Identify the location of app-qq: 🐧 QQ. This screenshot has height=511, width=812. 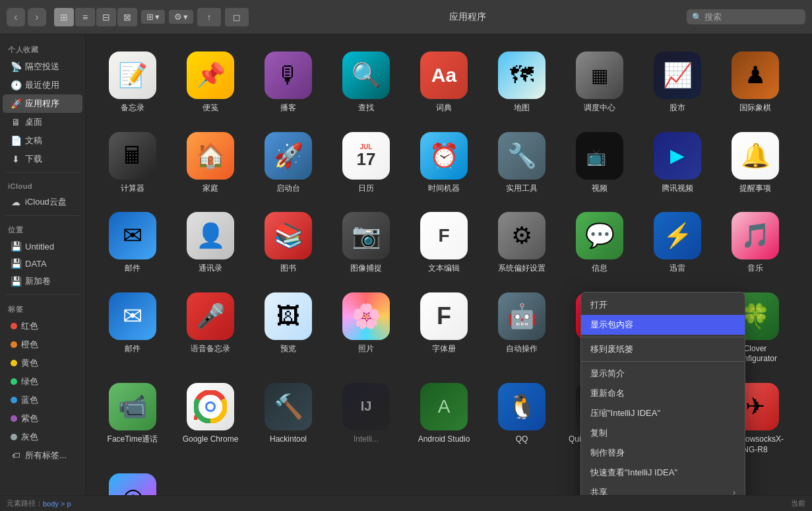
(522, 419).